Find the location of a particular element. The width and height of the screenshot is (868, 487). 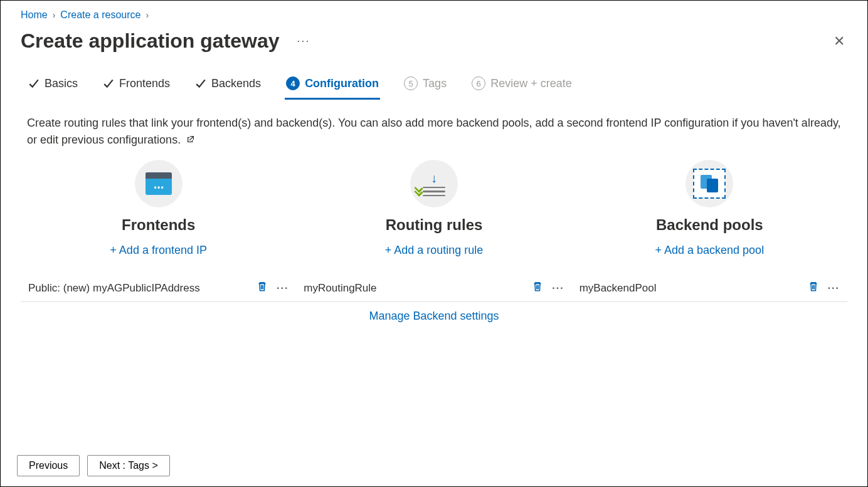

tab-review-create: 6 Review + create is located at coordinates (522, 85).